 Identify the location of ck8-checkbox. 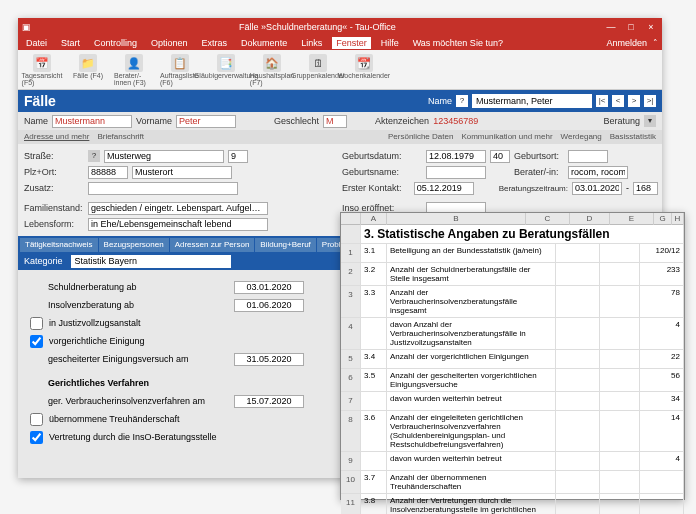
(36, 438).